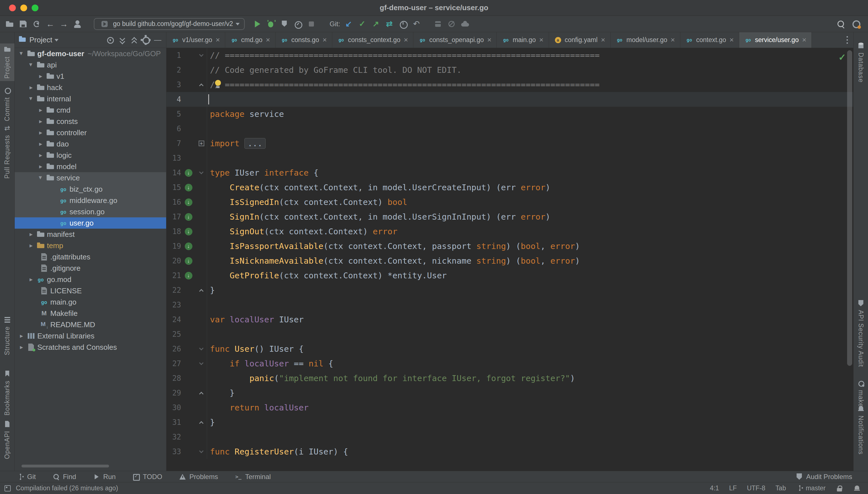  What do you see at coordinates (196, 40) in the screenshot?
I see `tab-v1-user-go: v1/user.go×` at bounding box center [196, 40].